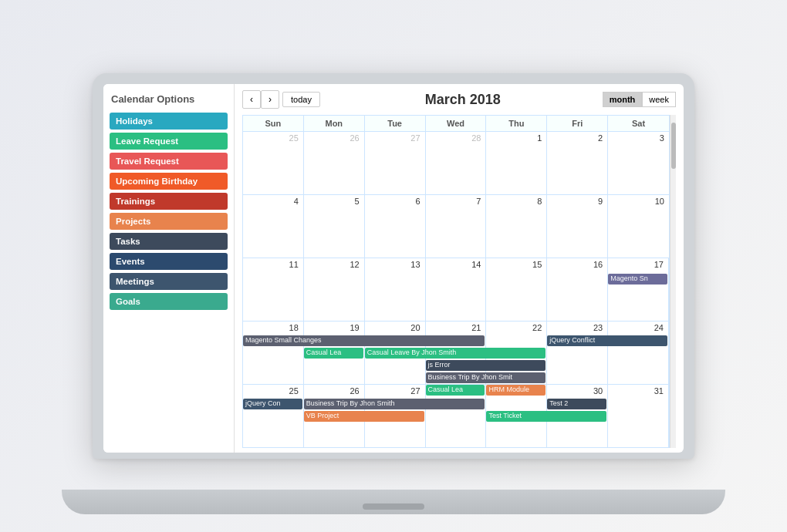 This screenshot has width=787, height=532. I want to click on cal-cell: 28, so click(457, 163).